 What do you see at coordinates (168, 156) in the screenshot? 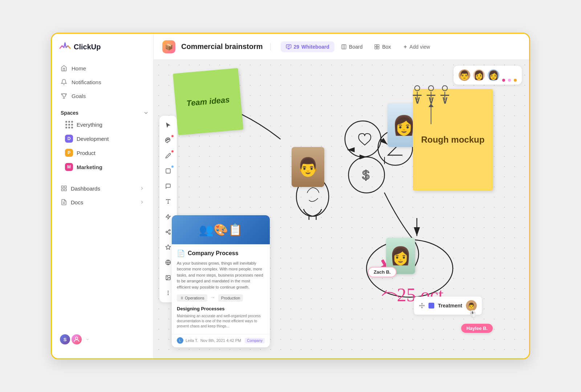
I see `pencil-icon` at bounding box center [168, 156].